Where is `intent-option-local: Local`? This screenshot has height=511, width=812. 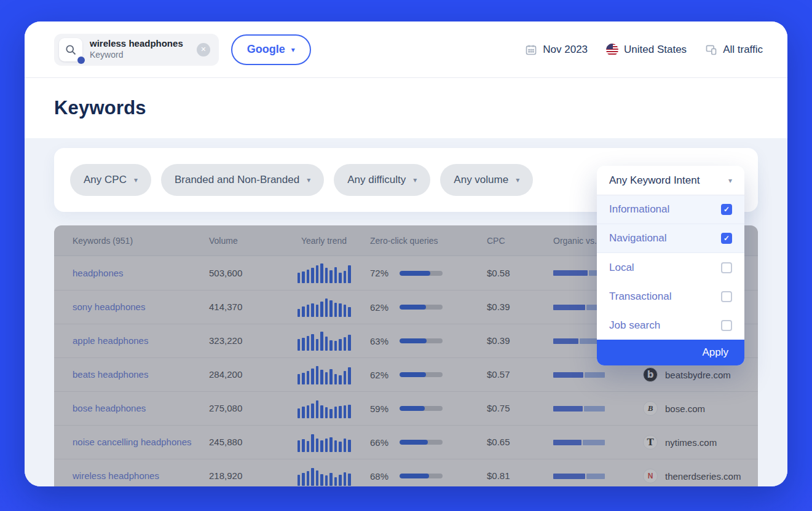 intent-option-local: Local is located at coordinates (671, 268).